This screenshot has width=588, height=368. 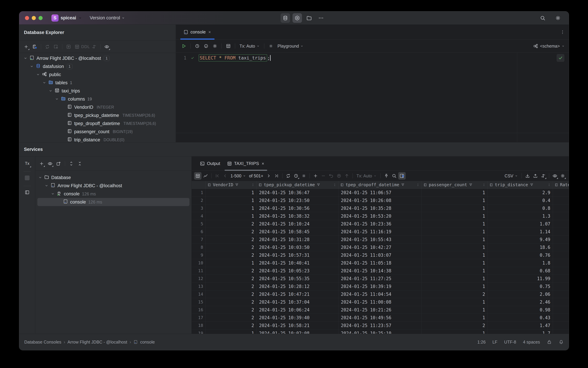 What do you see at coordinates (249, 46) in the screenshot?
I see `tx-mode-select: Tx: Auto` at bounding box center [249, 46].